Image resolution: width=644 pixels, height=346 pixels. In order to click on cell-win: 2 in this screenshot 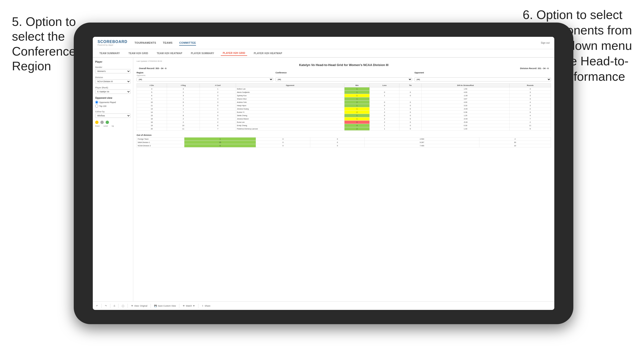, I will do `click(357, 129)`.